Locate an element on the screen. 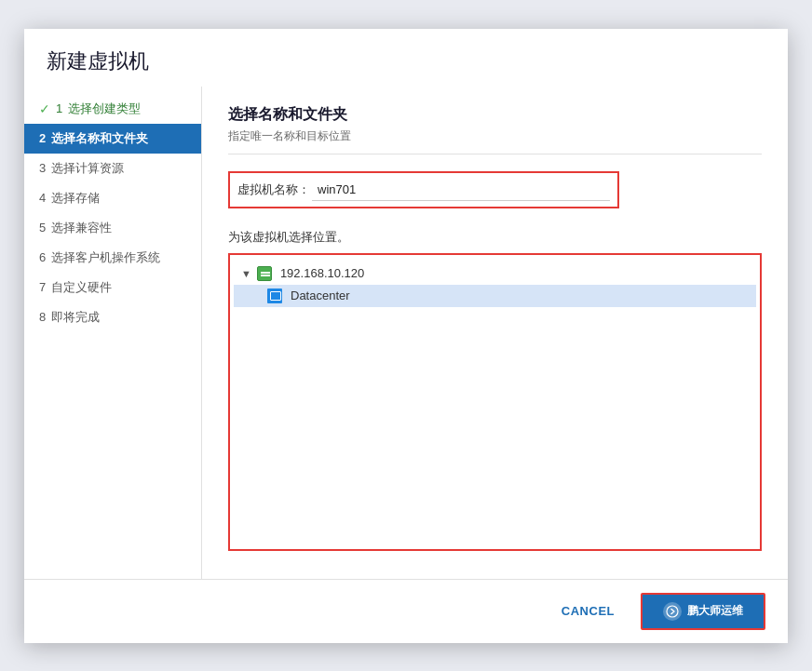  section-title: 选择名称和文件夹 is located at coordinates (495, 115).